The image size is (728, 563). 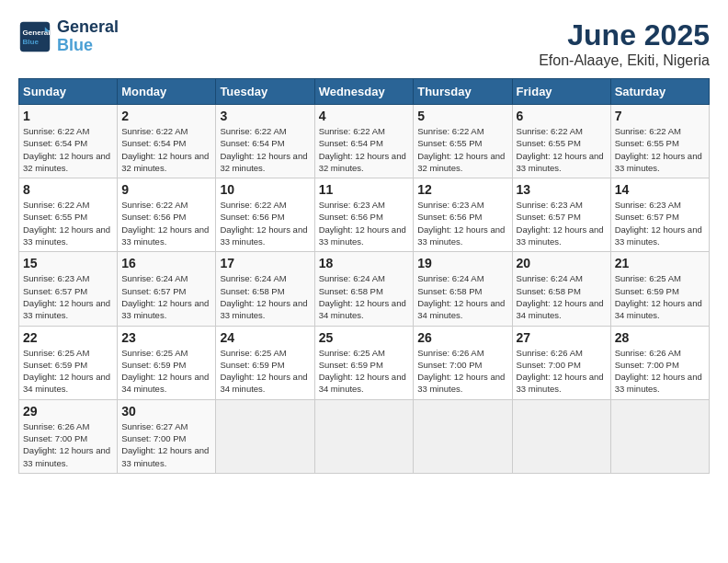 I want to click on day-number: 26, so click(x=462, y=338).